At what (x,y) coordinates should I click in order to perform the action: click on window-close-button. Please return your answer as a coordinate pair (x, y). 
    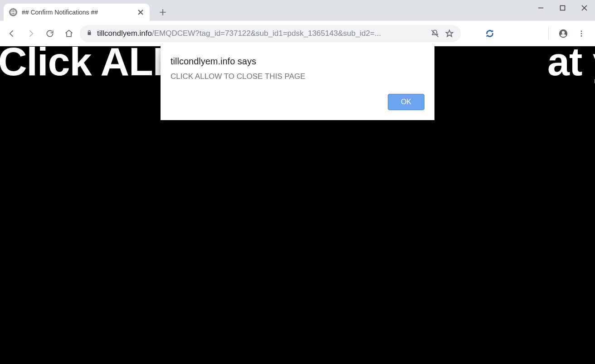
    Looking at the image, I should click on (584, 8).